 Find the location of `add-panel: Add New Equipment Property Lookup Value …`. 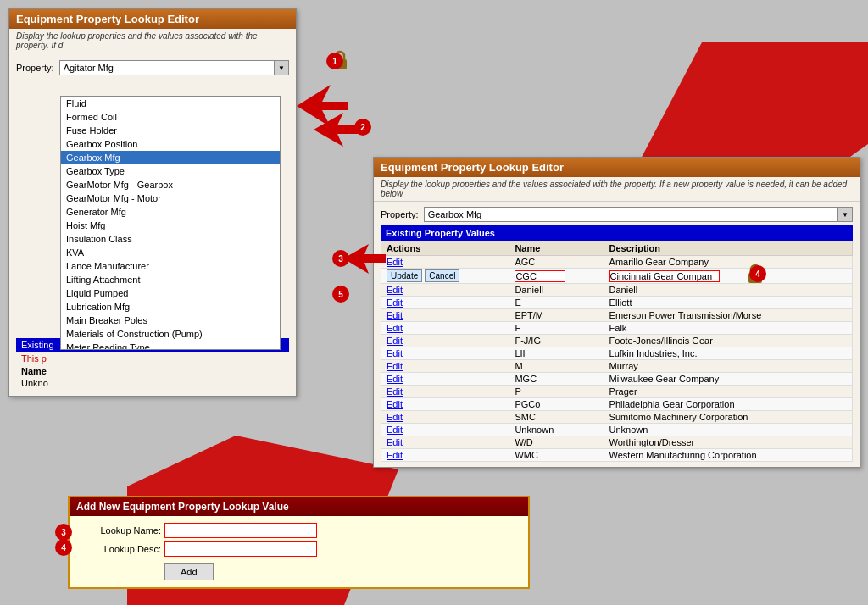

add-panel: Add New Equipment Property Lookup Value … is located at coordinates (298, 542).